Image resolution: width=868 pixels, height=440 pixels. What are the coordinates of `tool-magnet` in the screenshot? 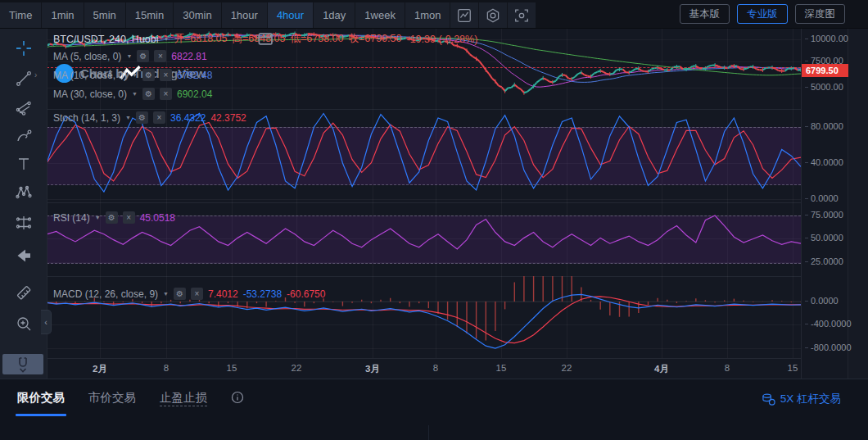 It's located at (23, 364).